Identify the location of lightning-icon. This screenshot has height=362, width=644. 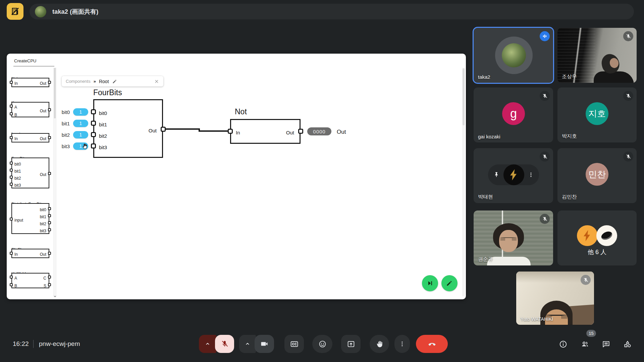
(587, 236).